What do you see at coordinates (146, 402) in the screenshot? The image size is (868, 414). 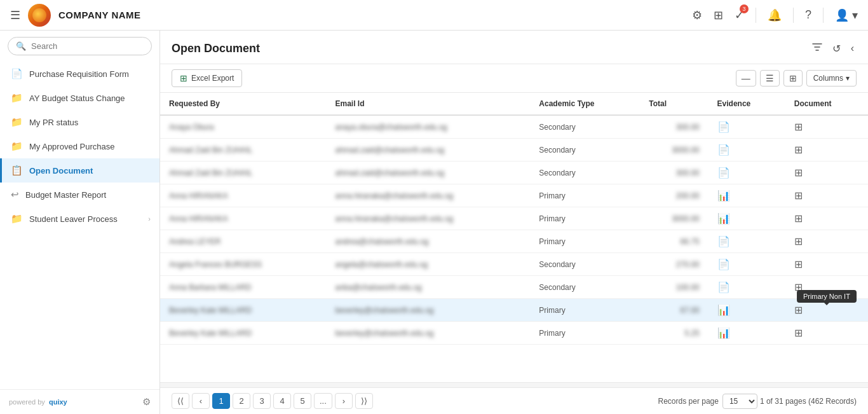 I see `settings-icon: ⚙` at bounding box center [146, 402].